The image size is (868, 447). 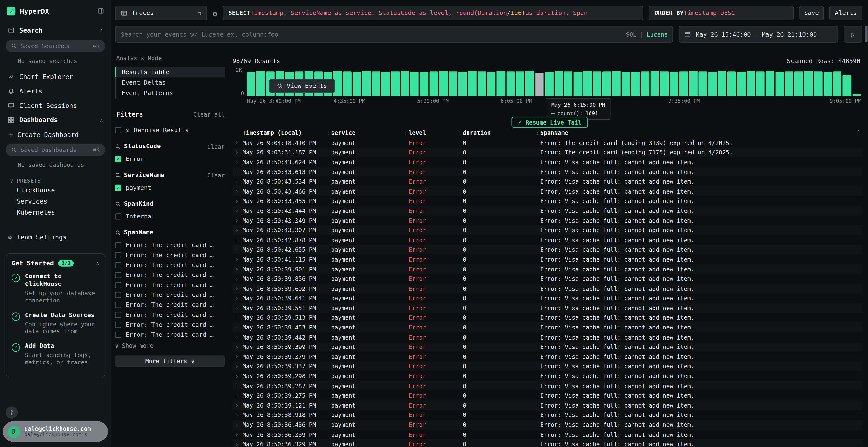 What do you see at coordinates (284, 133) in the screenshot?
I see `column-header-timestamp: Timestamp (Local)` at bounding box center [284, 133].